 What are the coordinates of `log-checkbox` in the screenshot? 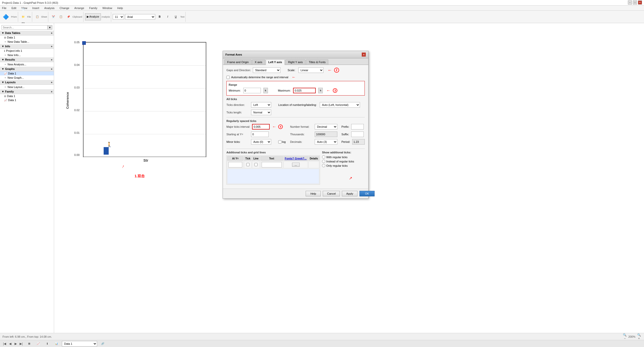 It's located at (280, 142).